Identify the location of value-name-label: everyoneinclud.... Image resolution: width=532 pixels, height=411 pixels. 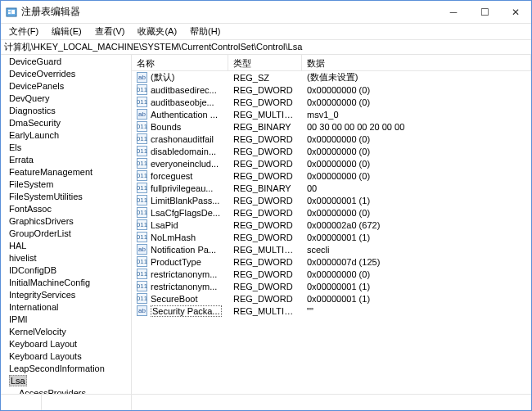
(185, 164).